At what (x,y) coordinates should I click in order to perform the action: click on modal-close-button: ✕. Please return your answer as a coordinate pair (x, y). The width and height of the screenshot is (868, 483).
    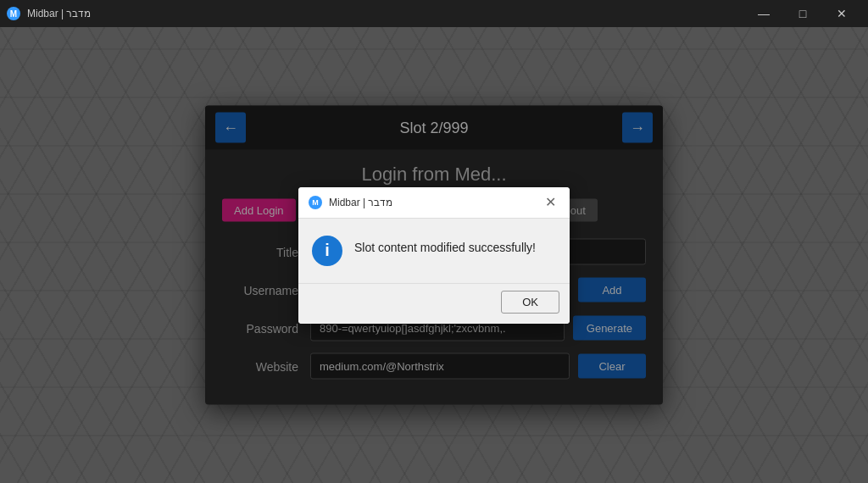
    Looking at the image, I should click on (551, 203).